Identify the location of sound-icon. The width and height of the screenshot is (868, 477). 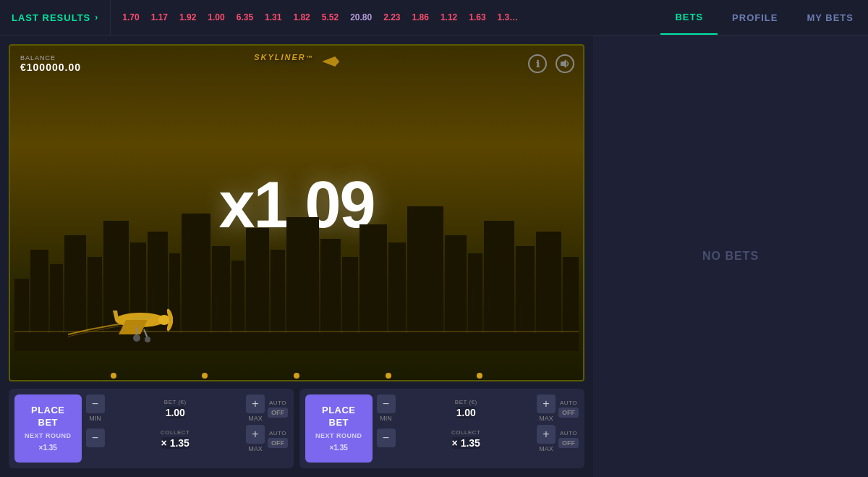
(565, 64).